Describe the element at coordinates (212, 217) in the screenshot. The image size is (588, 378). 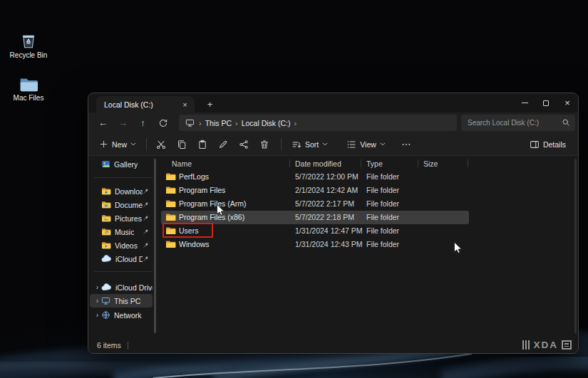
I see `file-name: Program Files (x86)` at that location.